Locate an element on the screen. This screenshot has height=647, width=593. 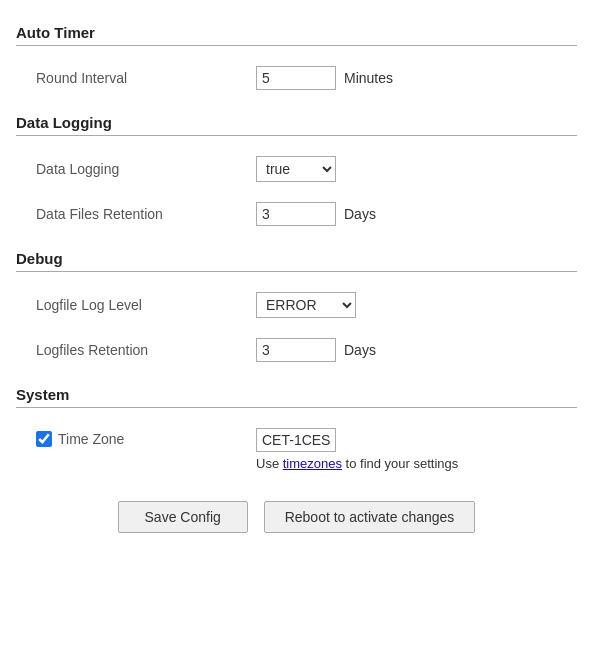
debug-divider is located at coordinates (296, 272).